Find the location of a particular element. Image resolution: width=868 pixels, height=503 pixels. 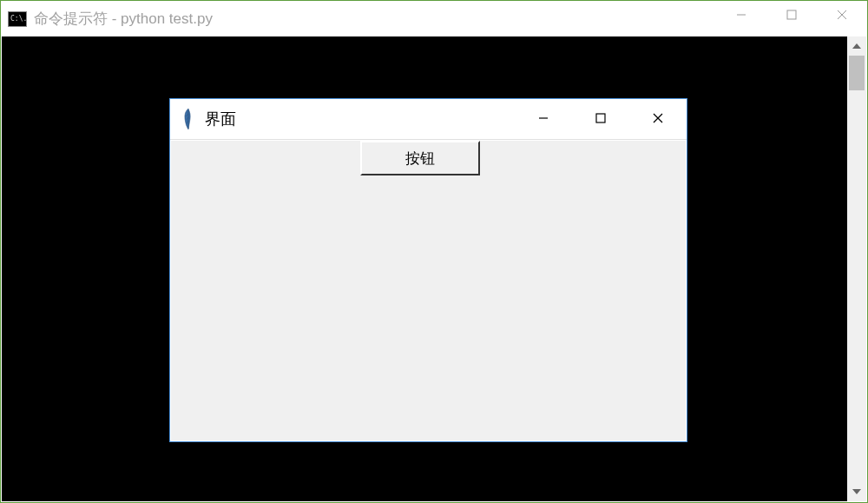

inner-titlebar: 界面 is located at coordinates (429, 120).